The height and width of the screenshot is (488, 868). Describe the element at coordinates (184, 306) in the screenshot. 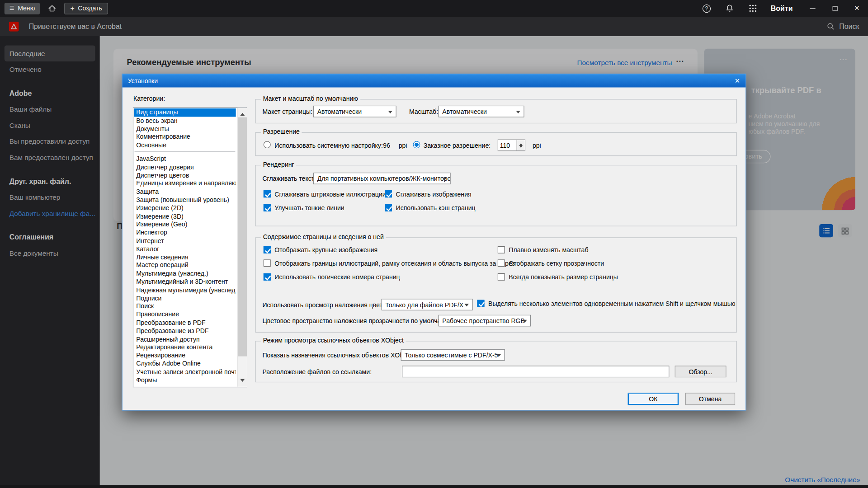

I see `category-item: Поиск` at that location.